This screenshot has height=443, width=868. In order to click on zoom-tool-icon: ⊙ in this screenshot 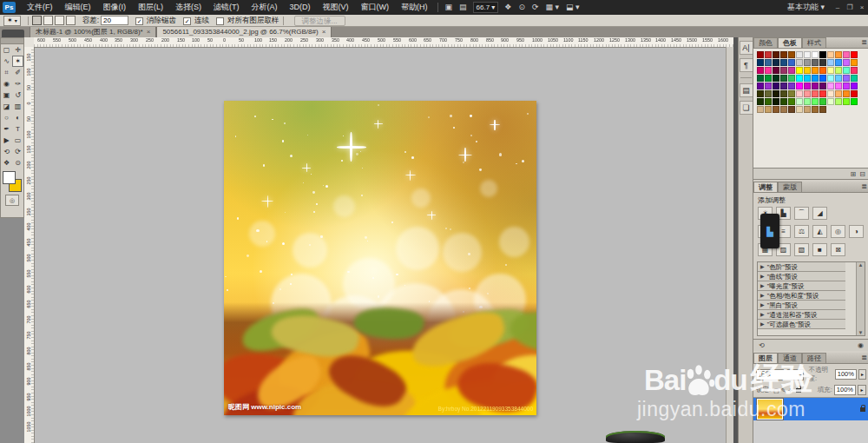, I will do `click(522, 7)`.